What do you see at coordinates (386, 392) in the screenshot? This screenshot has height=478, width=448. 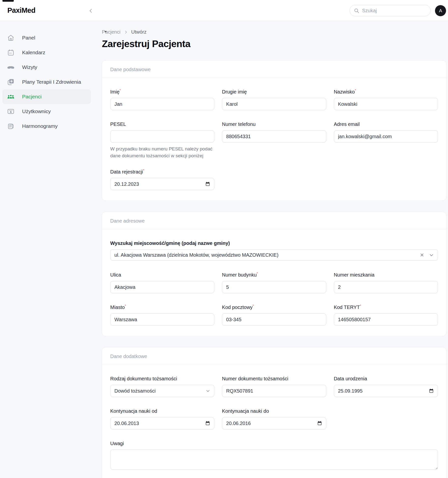 I see `field-data-urodzenia: Data urodzenia 25.09.1995` at bounding box center [386, 392].